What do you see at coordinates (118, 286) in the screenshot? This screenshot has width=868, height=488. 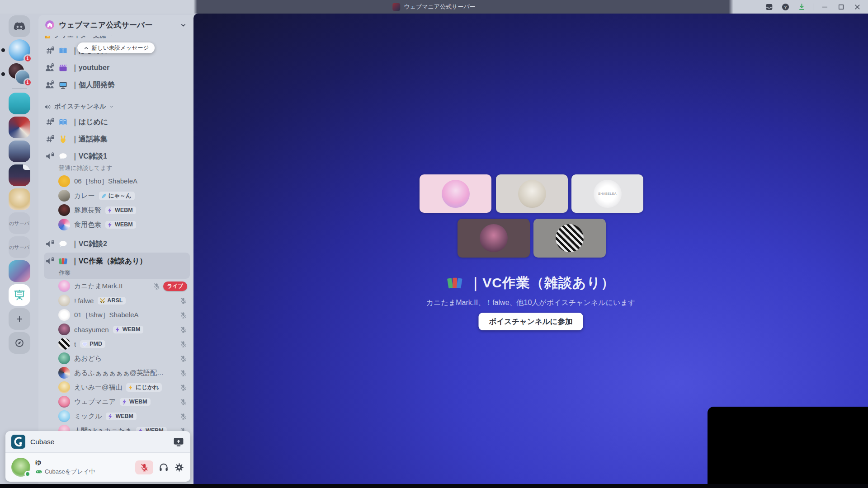 I see `voice-member-row: カニたまMark.IIライブ` at bounding box center [118, 286].